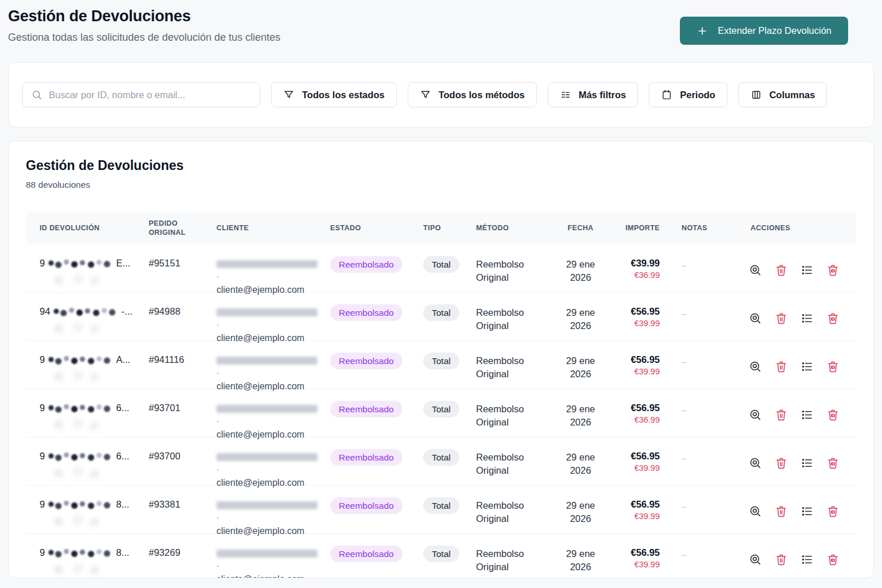 The height and width of the screenshot is (588, 882). What do you see at coordinates (80, 555) in the screenshot?
I see `return-id-cell: 9 8...` at bounding box center [80, 555].